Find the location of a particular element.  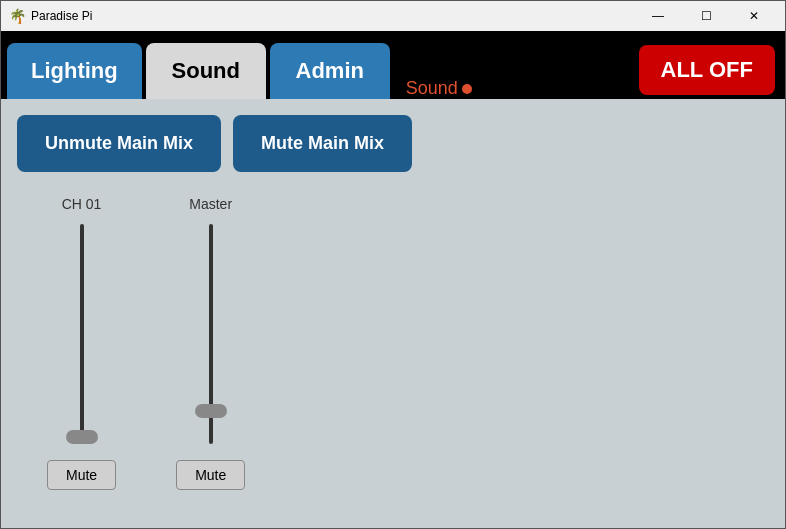

title-bar: 🌴 Paradise Pi — ☐ ✕ is located at coordinates (393, 16).